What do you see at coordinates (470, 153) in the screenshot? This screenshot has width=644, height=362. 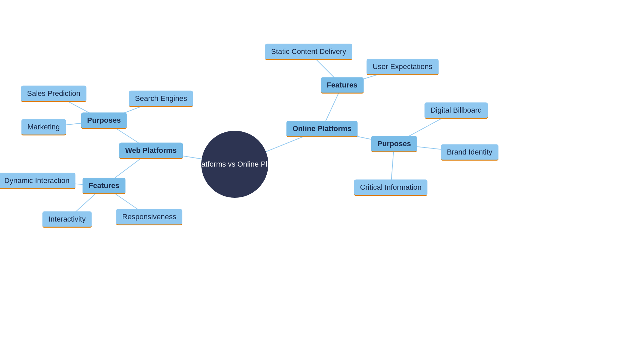 I see `node-brand-identity: Brand Identity` at bounding box center [470, 153].